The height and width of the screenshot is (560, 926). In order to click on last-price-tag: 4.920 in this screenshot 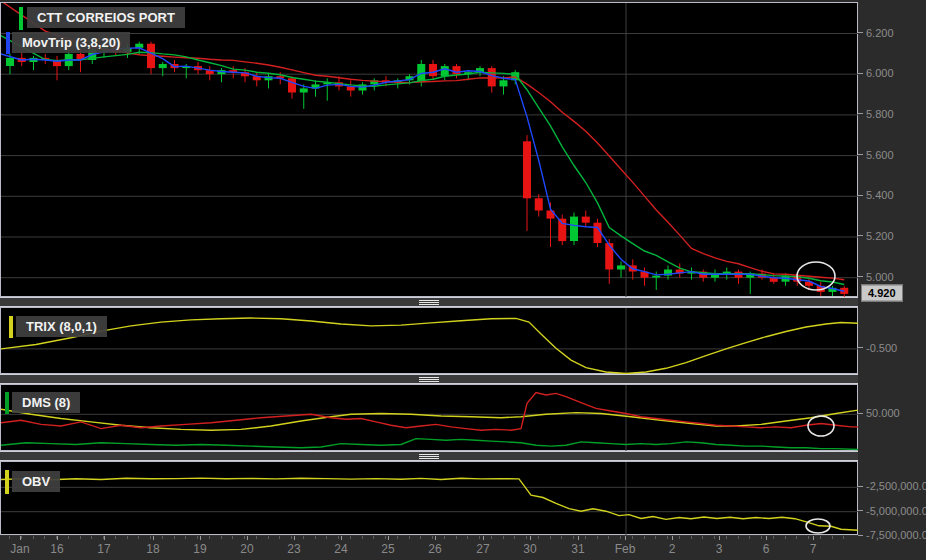, I will do `click(882, 292)`.